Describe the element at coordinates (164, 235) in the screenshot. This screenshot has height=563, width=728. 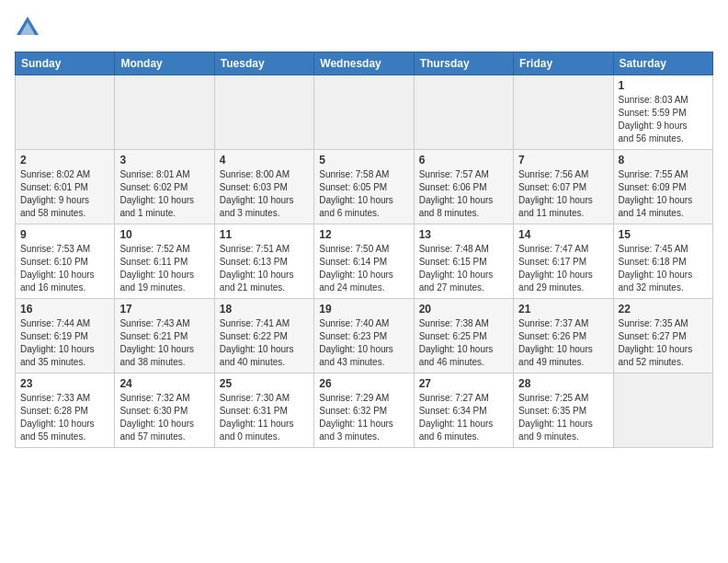
I see `day-number: 10` at that location.